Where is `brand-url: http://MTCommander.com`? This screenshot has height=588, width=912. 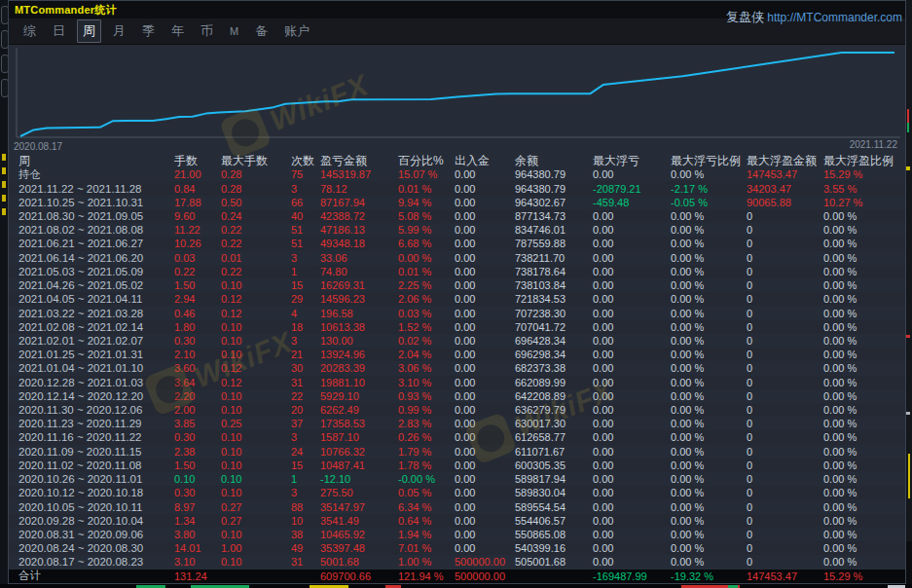
brand-url: http://MTCommander.com is located at coordinates (835, 18).